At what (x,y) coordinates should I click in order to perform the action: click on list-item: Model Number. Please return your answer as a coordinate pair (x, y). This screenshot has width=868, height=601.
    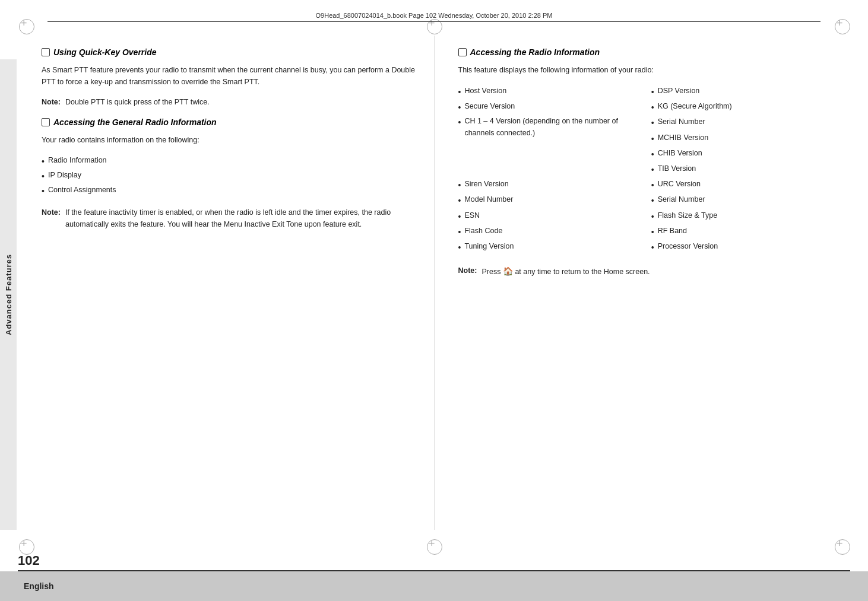
    Looking at the image, I should click on (549, 201).